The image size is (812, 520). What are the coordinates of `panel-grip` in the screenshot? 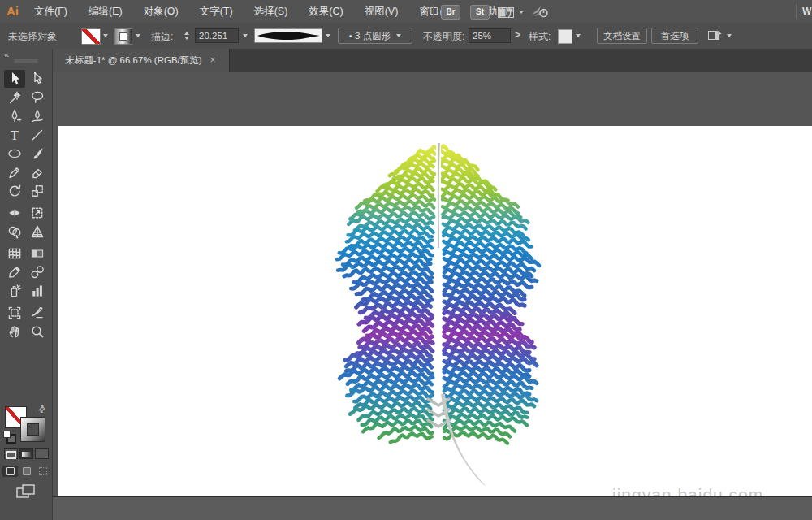 It's located at (26, 61).